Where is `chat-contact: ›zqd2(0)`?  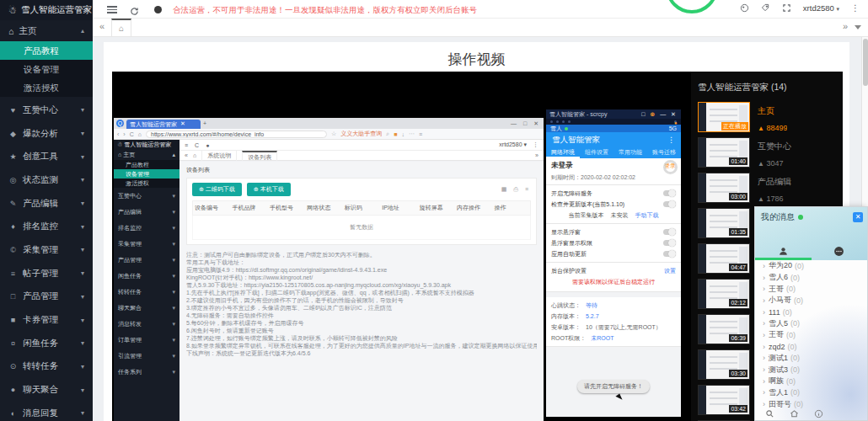
chat-contact: ›zqd2(0) is located at coordinates (811, 347).